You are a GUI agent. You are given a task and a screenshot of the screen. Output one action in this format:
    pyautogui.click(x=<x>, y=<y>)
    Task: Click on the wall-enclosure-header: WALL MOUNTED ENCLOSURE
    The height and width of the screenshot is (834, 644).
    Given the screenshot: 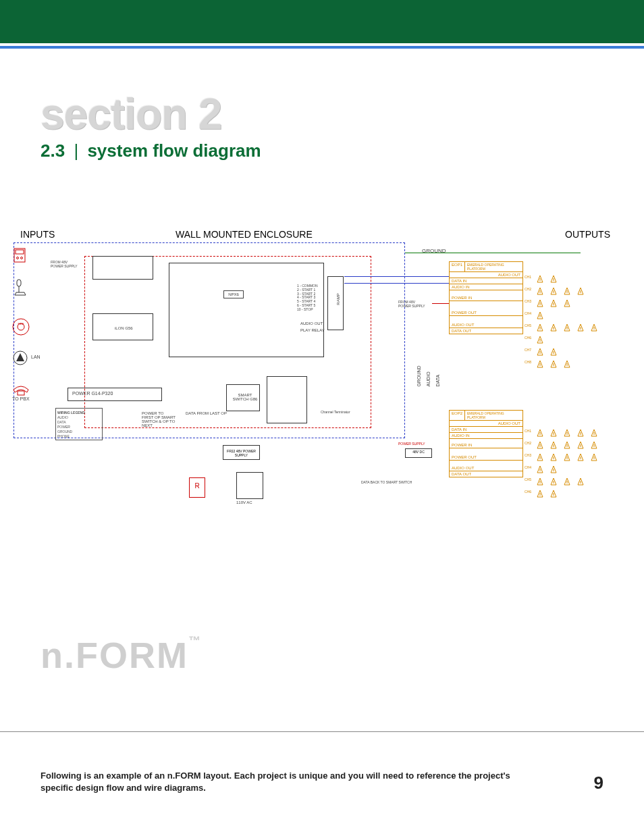 What is the action you would take?
    pyautogui.click(x=244, y=234)
    